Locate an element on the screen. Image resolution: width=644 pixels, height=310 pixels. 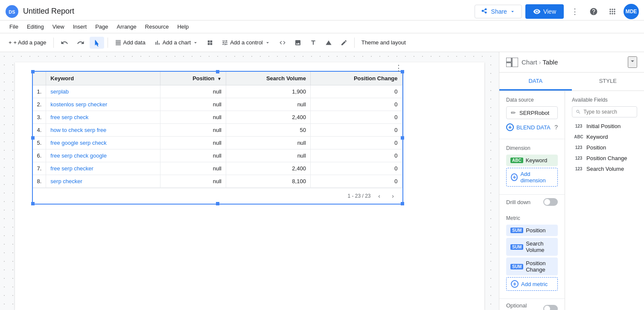
col-position-change: Position Change is located at coordinates (356, 79).